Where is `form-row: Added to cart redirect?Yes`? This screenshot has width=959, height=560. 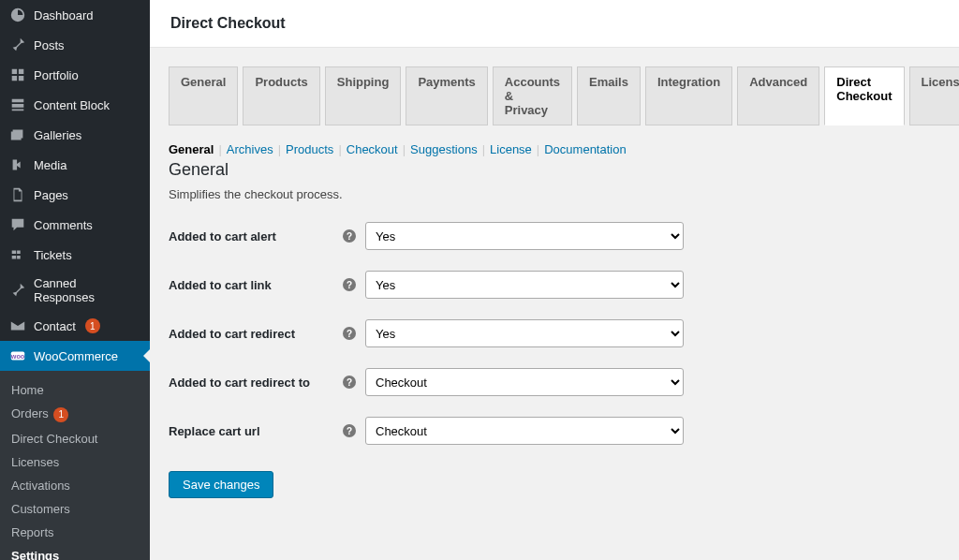 form-row: Added to cart redirect?Yes is located at coordinates (554, 333).